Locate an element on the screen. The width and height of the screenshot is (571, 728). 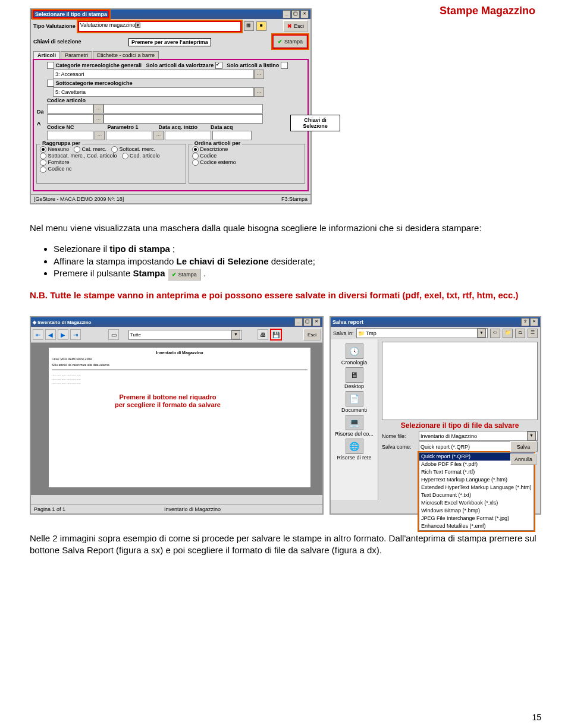
codenc-input is located at coordinates (70, 135).